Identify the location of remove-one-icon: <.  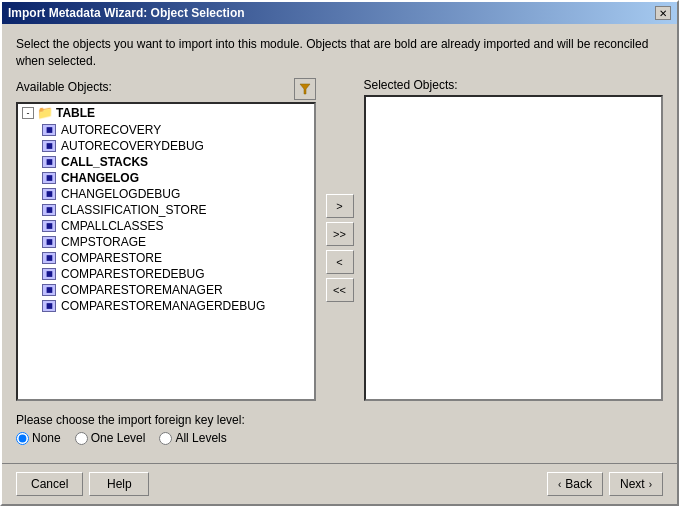
(339, 262).